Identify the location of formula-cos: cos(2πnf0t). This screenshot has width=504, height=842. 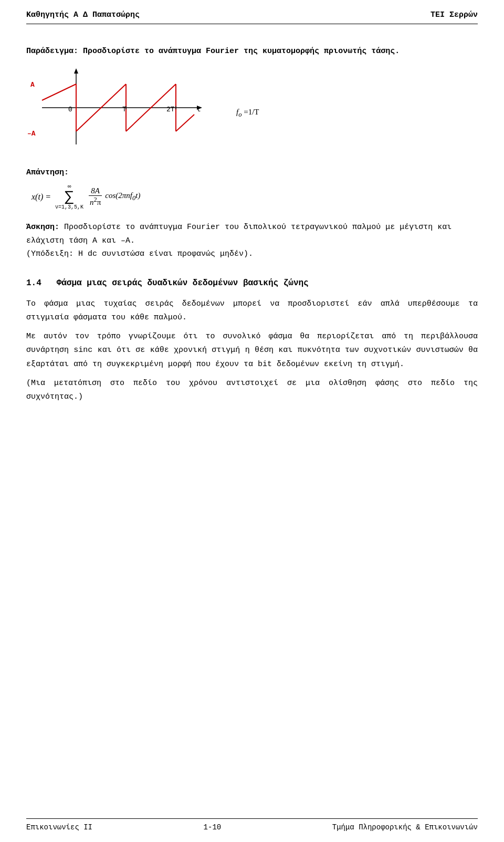
(123, 196).